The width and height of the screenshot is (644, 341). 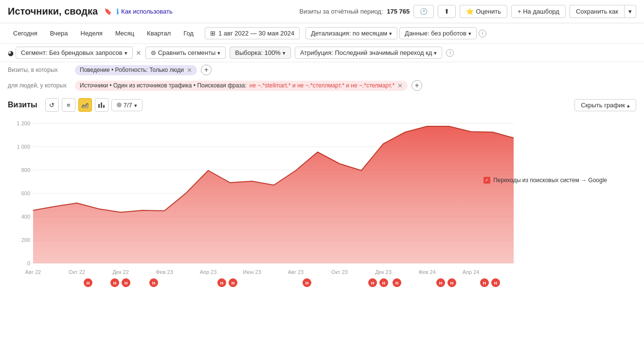 What do you see at coordinates (597, 12) in the screenshot?
I see `save-btn: Сохранить как` at bounding box center [597, 12].